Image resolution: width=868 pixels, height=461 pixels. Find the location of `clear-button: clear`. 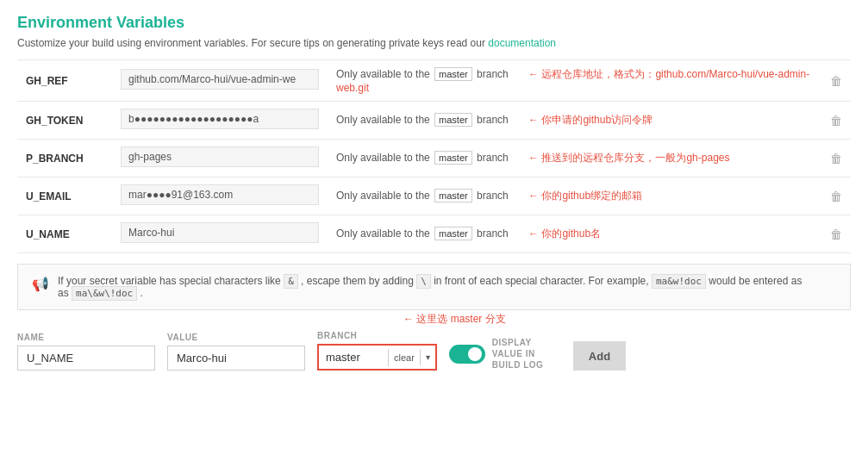

clear-button: clear is located at coordinates (403, 358).